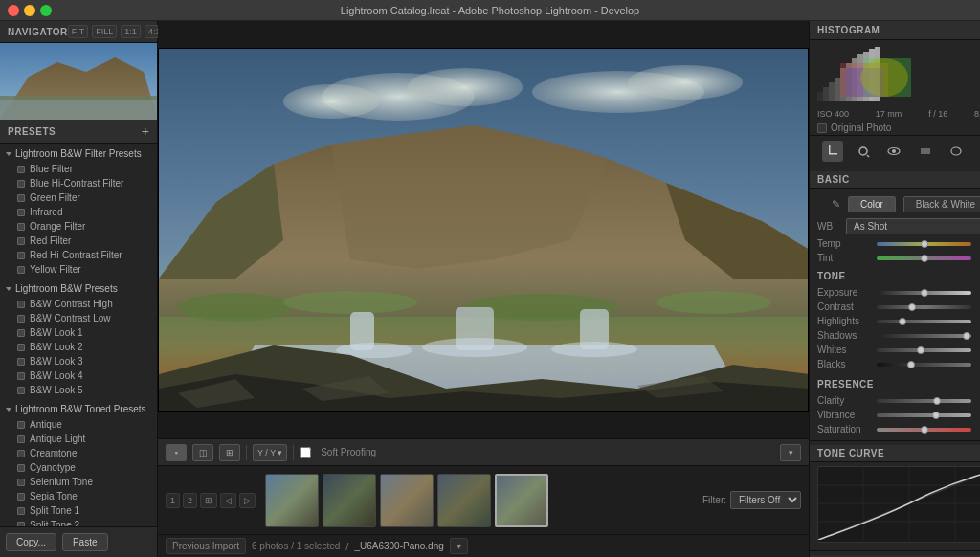 Image resolution: width=980 pixels, height=557 pixels. What do you see at coordinates (911, 365) in the screenshot?
I see `blacks-thumb` at bounding box center [911, 365].